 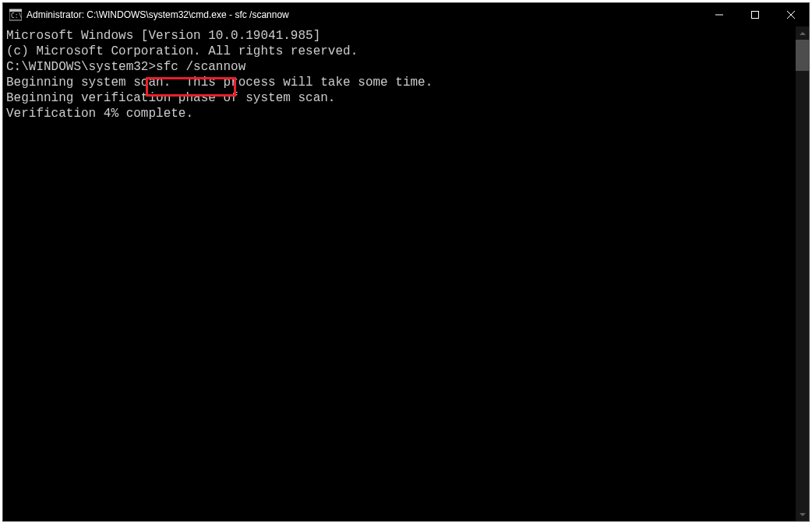 What do you see at coordinates (803, 33) in the screenshot?
I see `scroll-up-arrow-icon` at bounding box center [803, 33].